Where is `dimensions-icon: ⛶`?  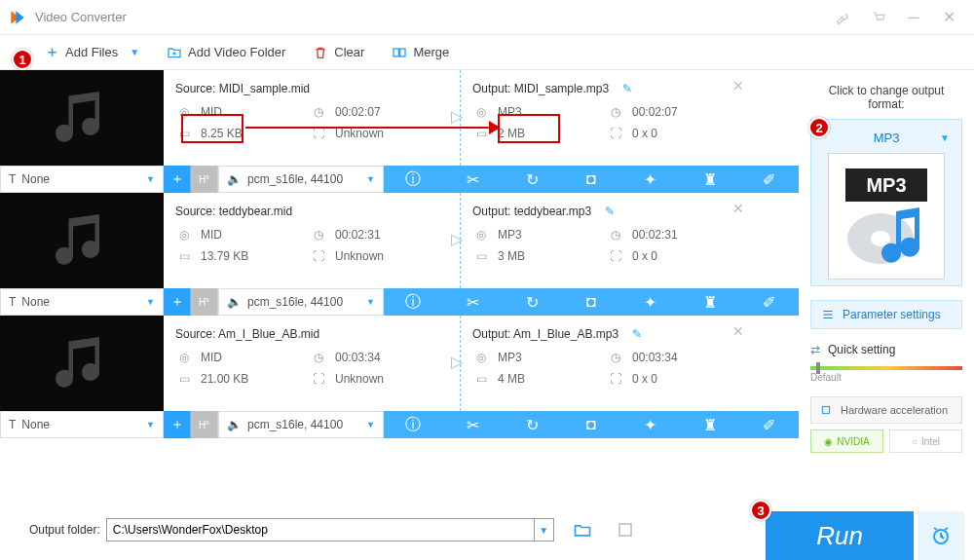
dimensions-icon: ⛶ is located at coordinates (616, 133).